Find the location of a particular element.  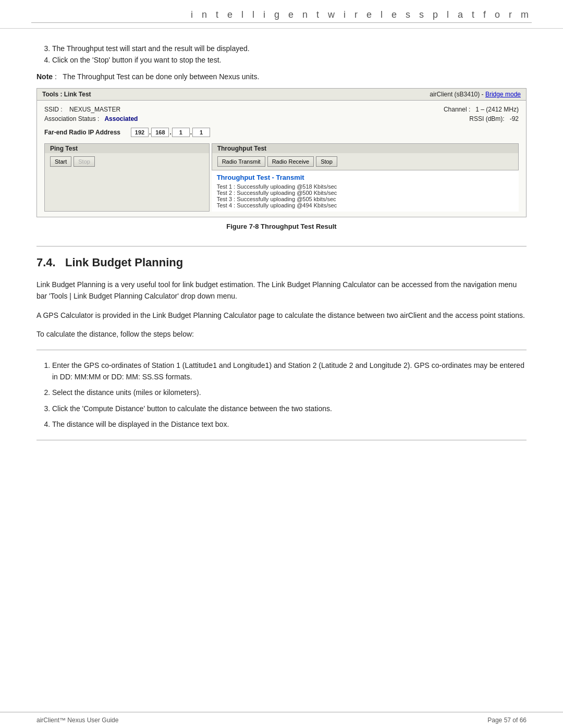

step-4: Click on the 'Stop' button if you want t… is located at coordinates (289, 60).